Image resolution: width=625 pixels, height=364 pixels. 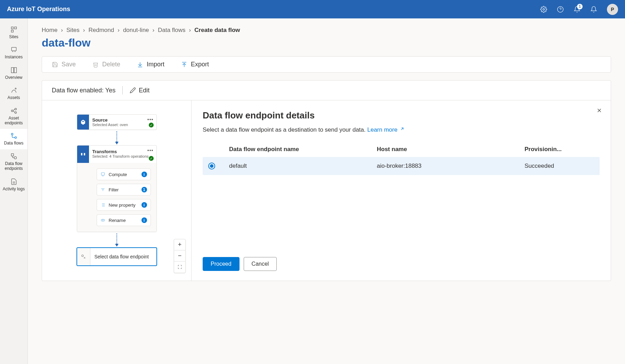 I want to click on sidebar-item-asset-endpoints: Asset endpoints, so click(x=14, y=117).